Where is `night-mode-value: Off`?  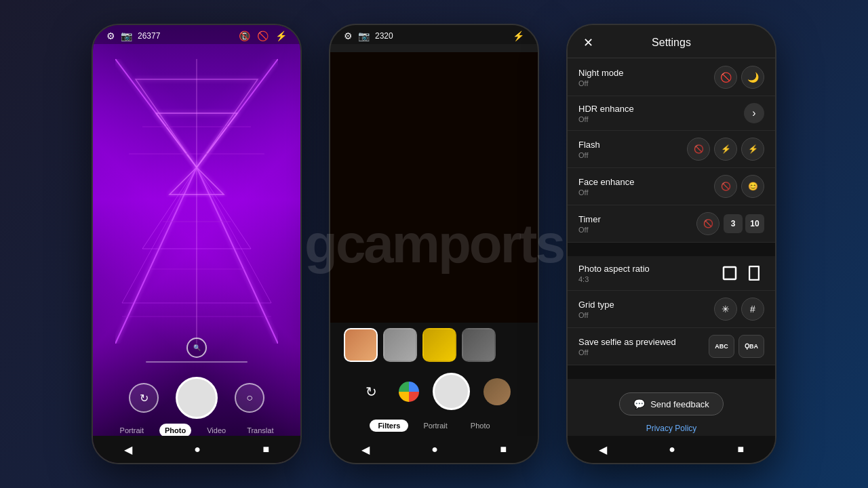 night-mode-value: Off is located at coordinates (646, 83).